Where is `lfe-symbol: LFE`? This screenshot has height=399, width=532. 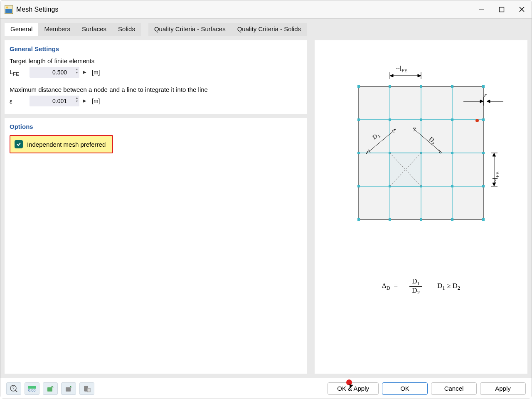 lfe-symbol: LFE is located at coordinates (18, 72).